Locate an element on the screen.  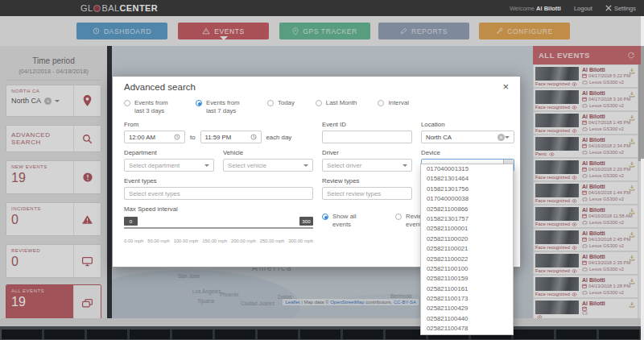
slider-tick: 0.00 mph is located at coordinates (134, 241).